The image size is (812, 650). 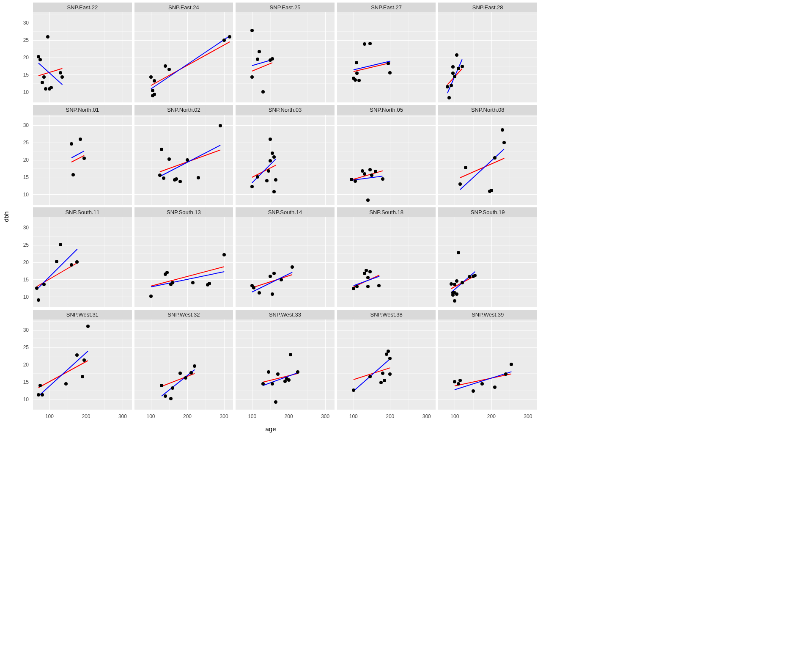 What do you see at coordinates (184, 212) in the screenshot?
I see `facet-strip: SNP.South.13` at bounding box center [184, 212].